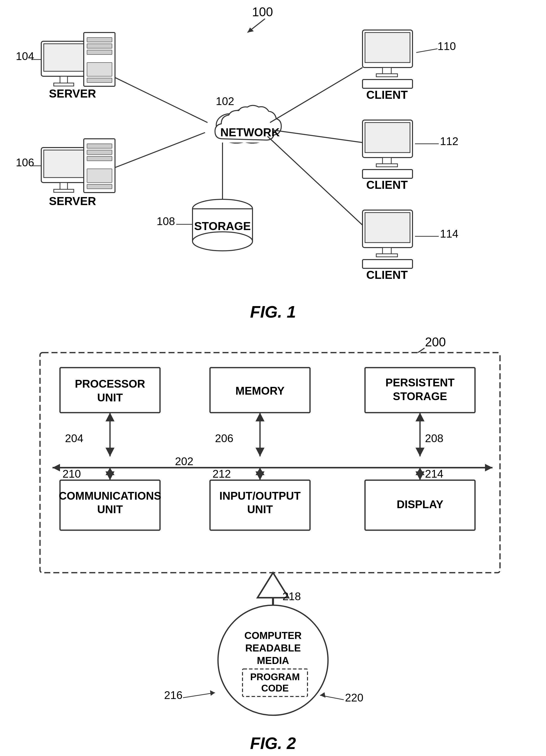 The width and height of the screenshot is (546, 756). Describe the element at coordinates (435, 342) in the screenshot. I see `svg-text: 200` at that location.